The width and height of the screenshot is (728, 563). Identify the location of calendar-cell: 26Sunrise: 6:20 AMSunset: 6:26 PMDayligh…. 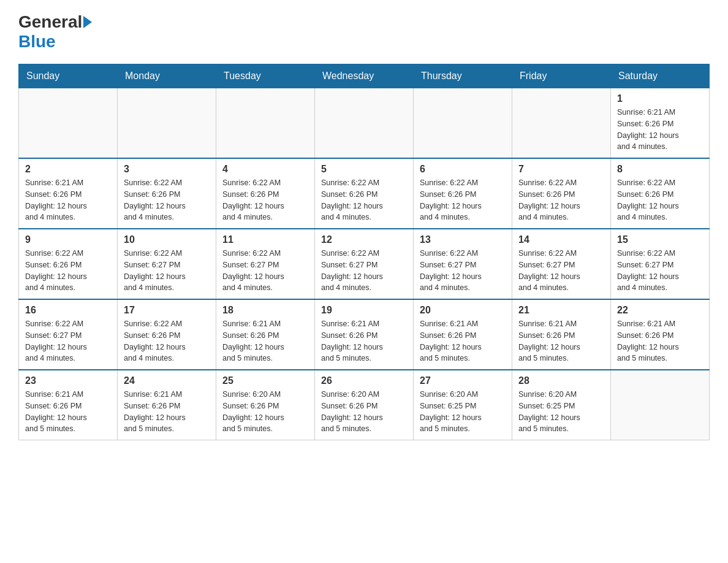
(364, 405).